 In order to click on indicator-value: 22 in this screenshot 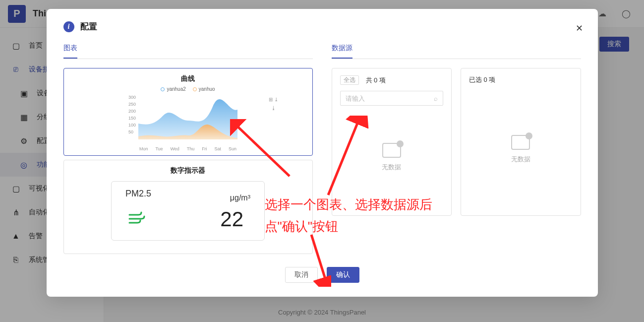, I will do `click(232, 219)`.